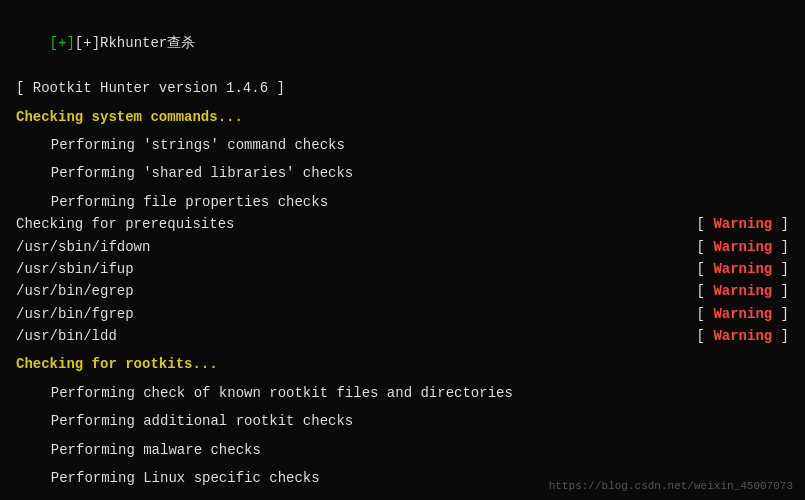 The width and height of the screenshot is (805, 500). Describe the element at coordinates (402, 88) in the screenshot. I see `title-line-2: [ Rootkit Hunter version 1.4.6 ]` at that location.